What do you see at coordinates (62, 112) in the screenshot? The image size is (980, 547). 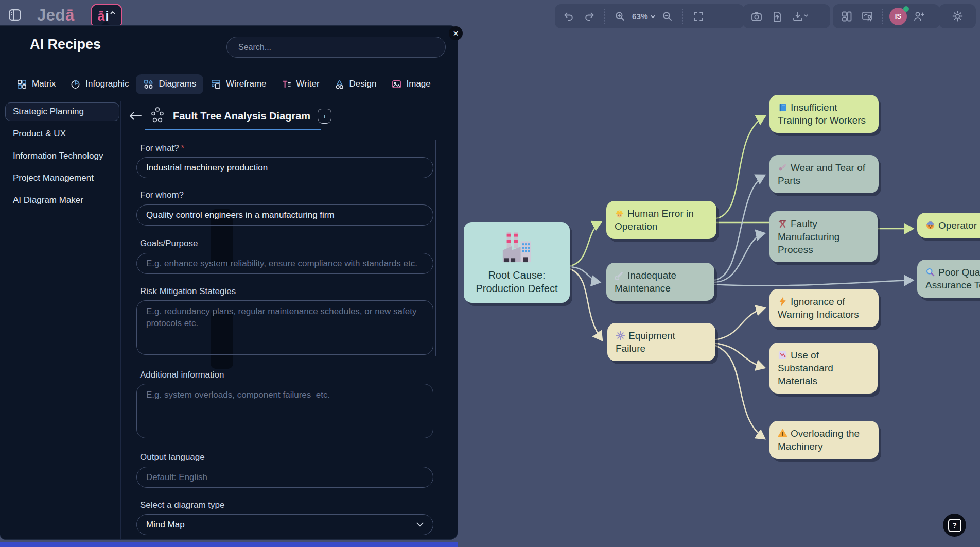 I see `sidebar-item-strategic-planning: Strategic Planning` at bounding box center [62, 112].